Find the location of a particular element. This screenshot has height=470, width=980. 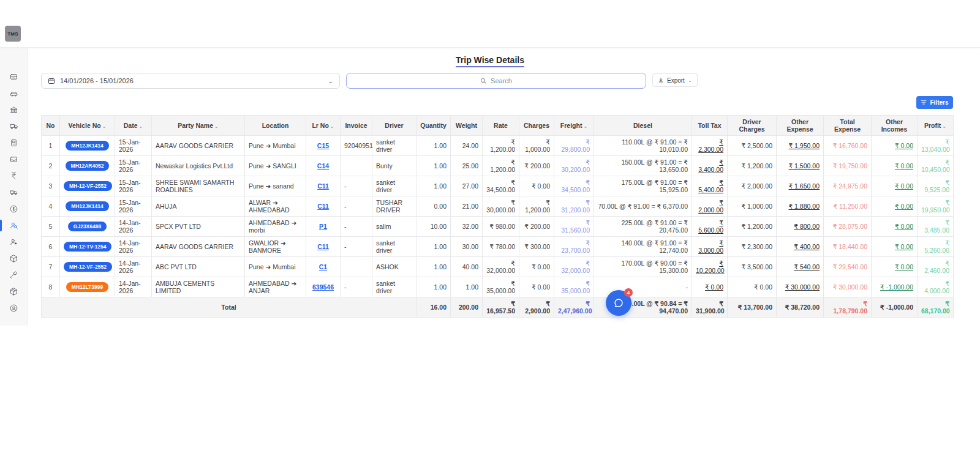

vehicle-number-pill: MH12LT3999 is located at coordinates (87, 287).